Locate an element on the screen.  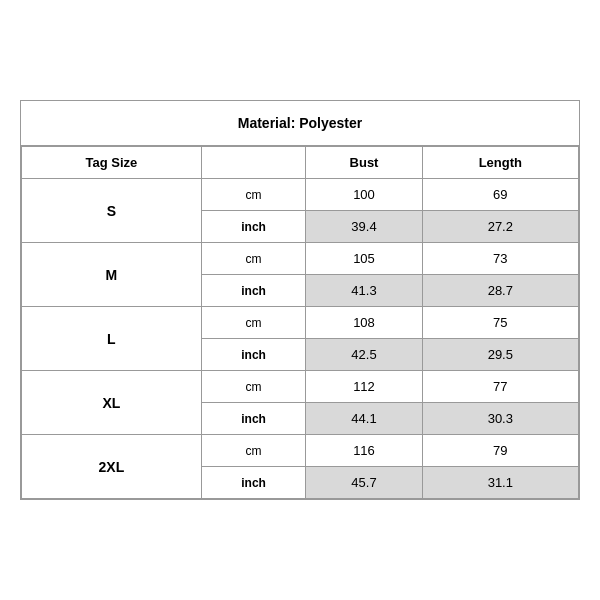
length-cm-value: 77 is located at coordinates (500, 387).